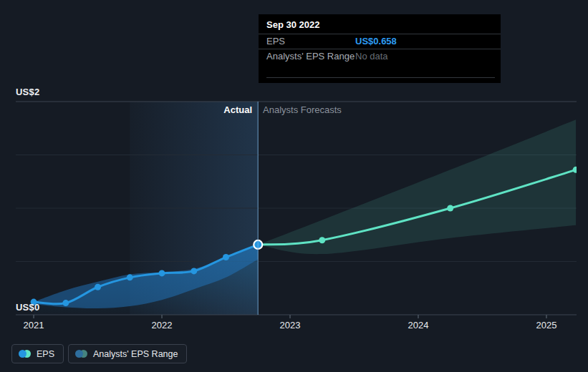  I want to click on y-axis-label-top: US$2, so click(27, 92).